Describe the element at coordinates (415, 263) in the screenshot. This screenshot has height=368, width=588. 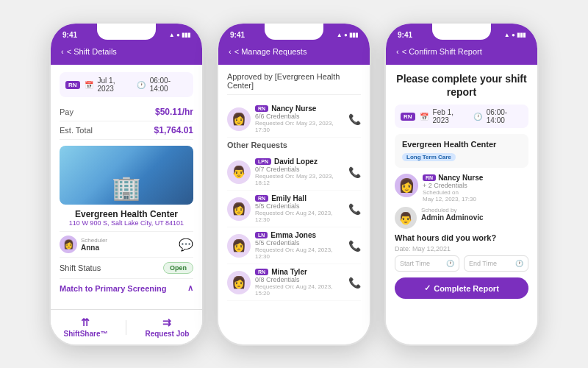
I see `start-time-label: Start Time` at that location.